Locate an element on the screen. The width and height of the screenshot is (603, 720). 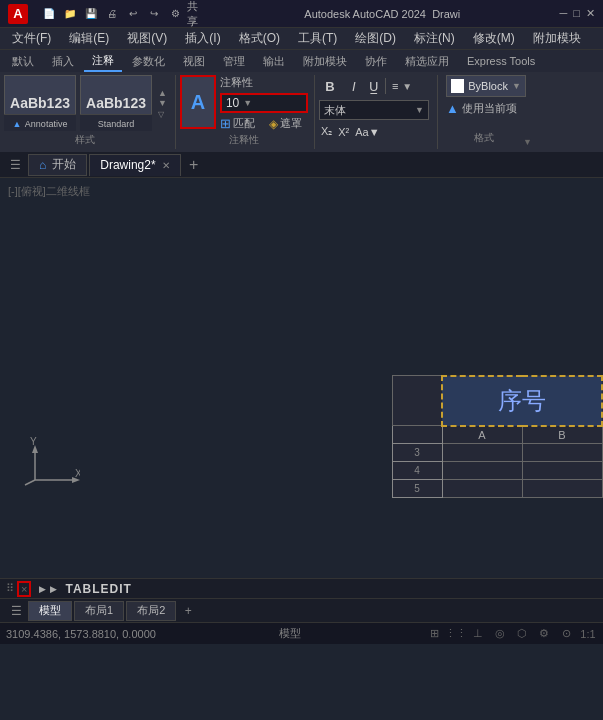
save-icon: 💾 is located at coordinates (91, 14).